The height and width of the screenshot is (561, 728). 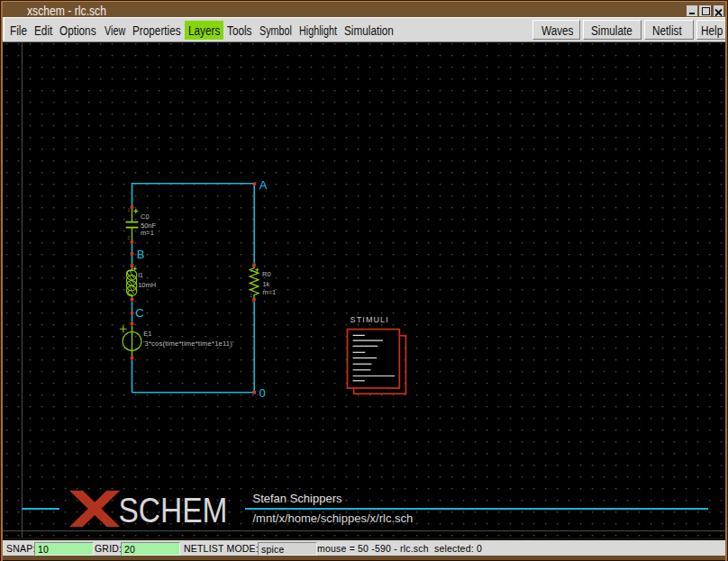 I want to click on svg-text: R0, so click(x=267, y=274).